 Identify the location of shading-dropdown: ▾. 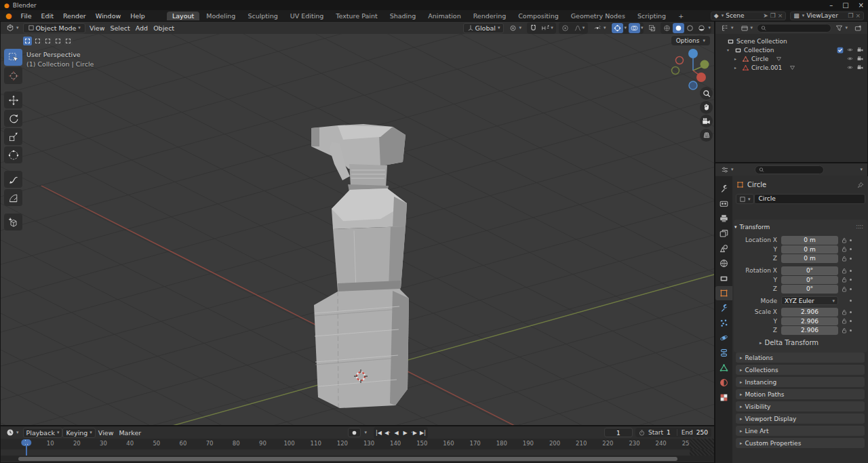
(709, 28).